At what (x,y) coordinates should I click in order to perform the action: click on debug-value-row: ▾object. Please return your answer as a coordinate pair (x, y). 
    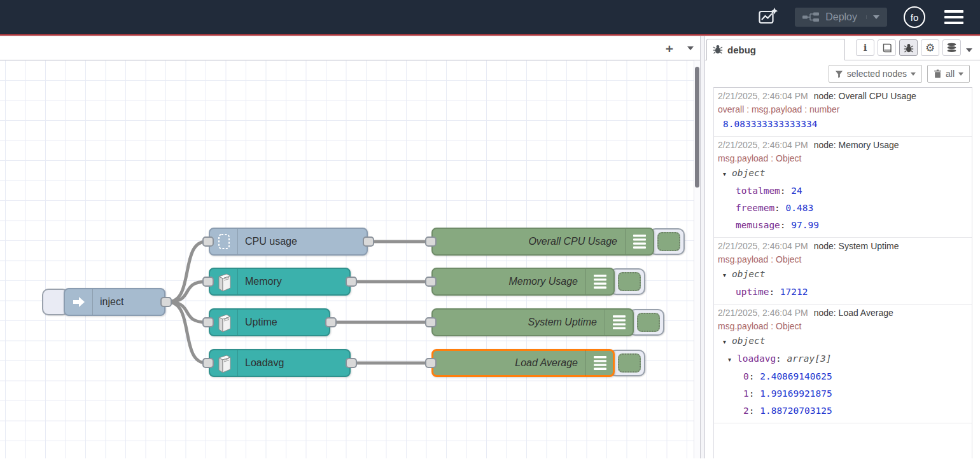
    Looking at the image, I should click on (844, 275).